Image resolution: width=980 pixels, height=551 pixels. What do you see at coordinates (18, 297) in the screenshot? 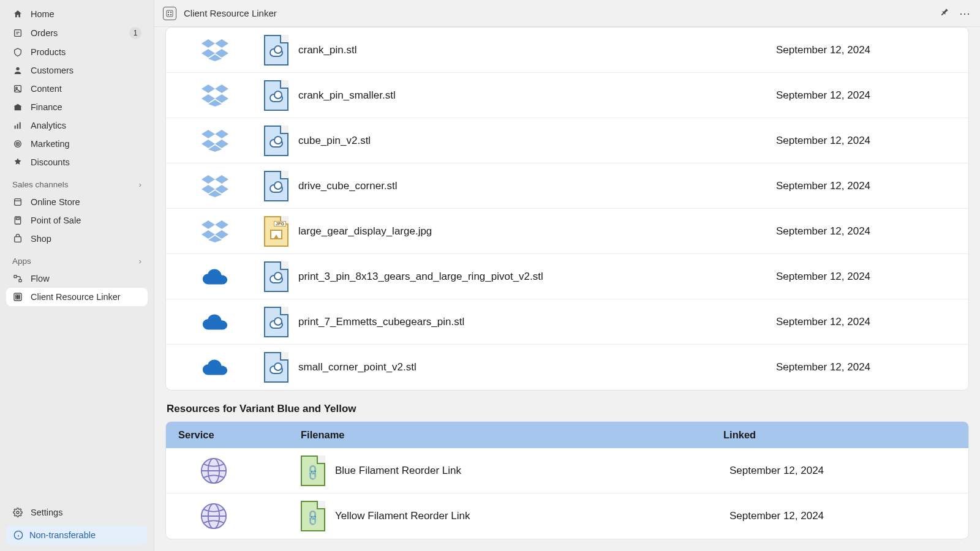
I see `crl-icon` at bounding box center [18, 297].